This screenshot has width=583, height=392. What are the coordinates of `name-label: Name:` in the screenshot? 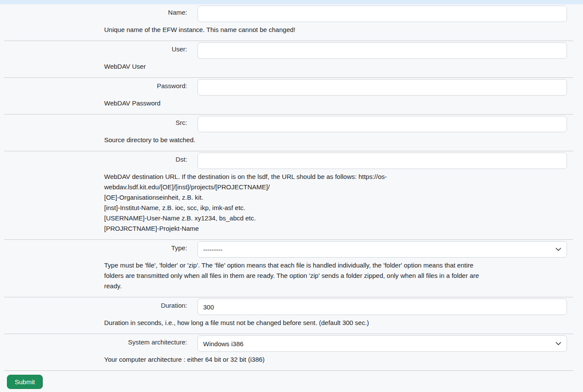 It's located at (96, 12).